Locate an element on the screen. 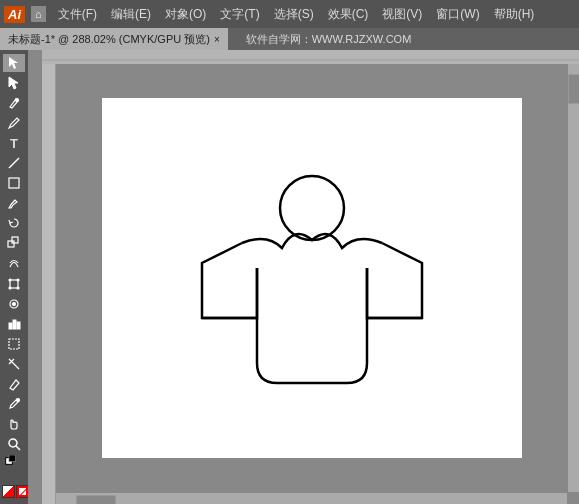 This screenshot has width=579, height=504. menu-window: 窗口(W) is located at coordinates (458, 14).